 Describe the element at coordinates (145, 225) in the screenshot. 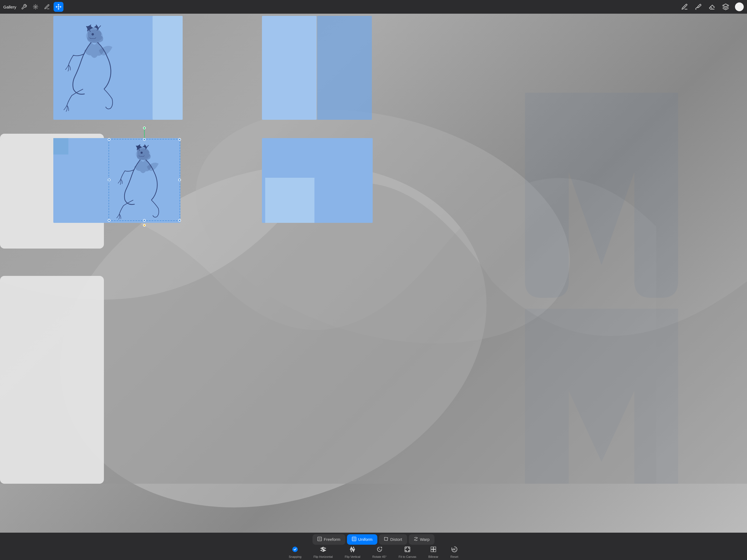

I see `transform-handle-pivot` at that location.